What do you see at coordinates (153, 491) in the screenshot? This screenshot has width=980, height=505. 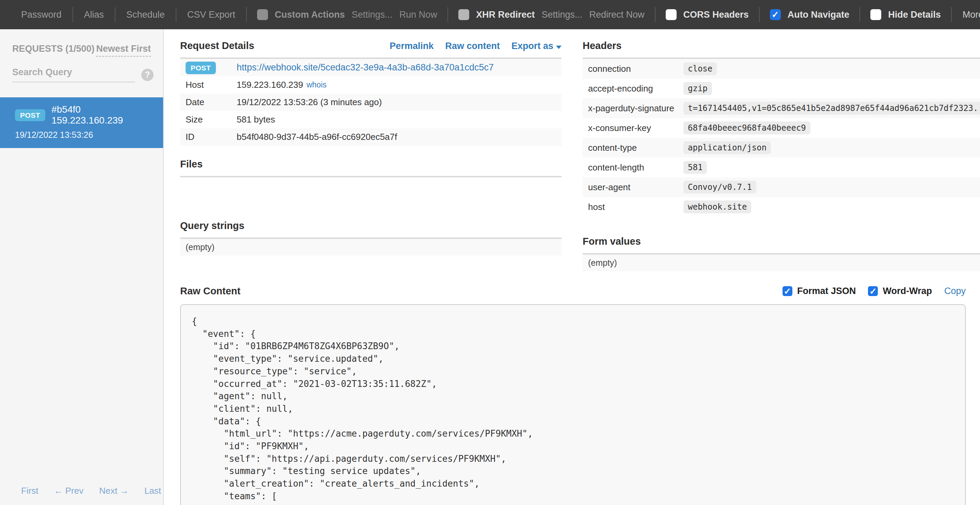 I see `pagination-last: Last` at bounding box center [153, 491].